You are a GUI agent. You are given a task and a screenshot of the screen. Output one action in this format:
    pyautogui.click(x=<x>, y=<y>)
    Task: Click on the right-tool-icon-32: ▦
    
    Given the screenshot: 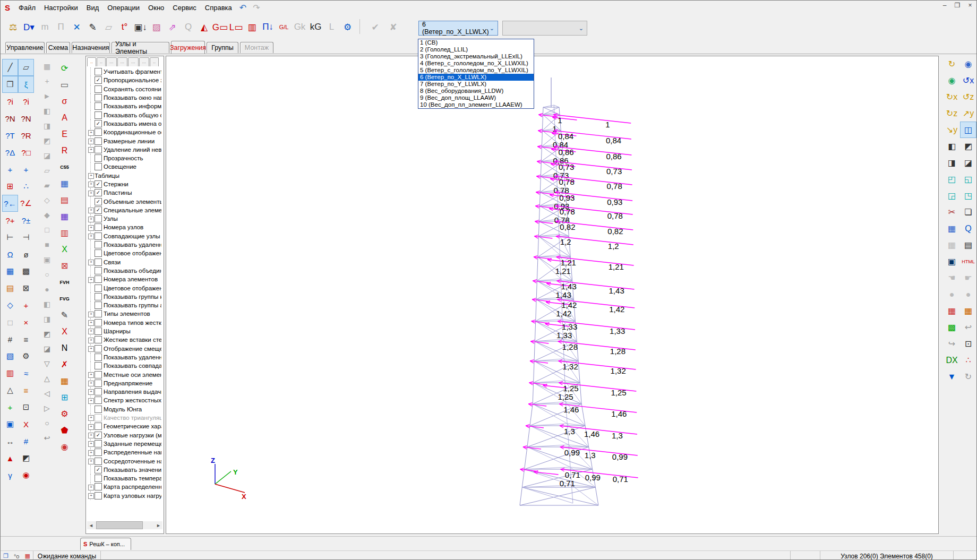 What is the action you would take?
    pyautogui.click(x=969, y=311)
    